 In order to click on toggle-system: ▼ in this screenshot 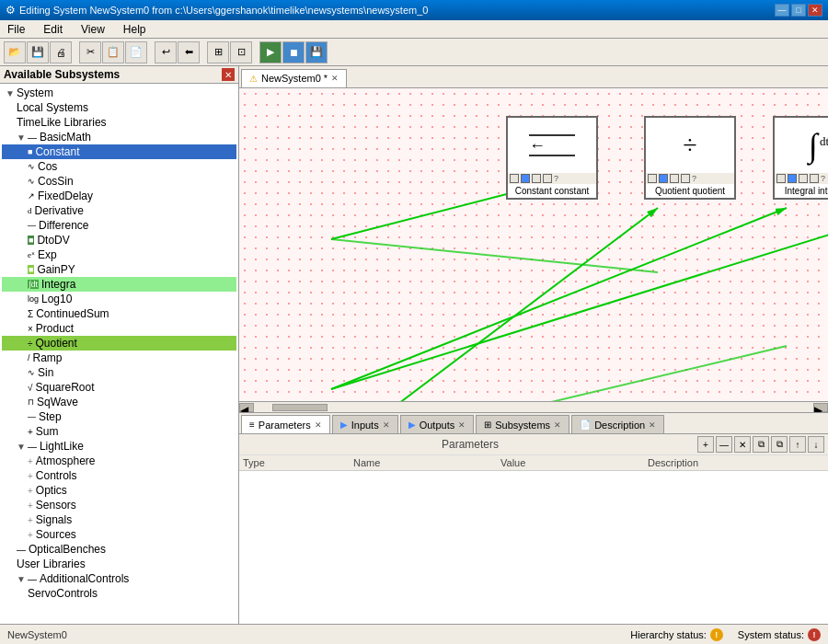, I will do `click(10, 94)`.